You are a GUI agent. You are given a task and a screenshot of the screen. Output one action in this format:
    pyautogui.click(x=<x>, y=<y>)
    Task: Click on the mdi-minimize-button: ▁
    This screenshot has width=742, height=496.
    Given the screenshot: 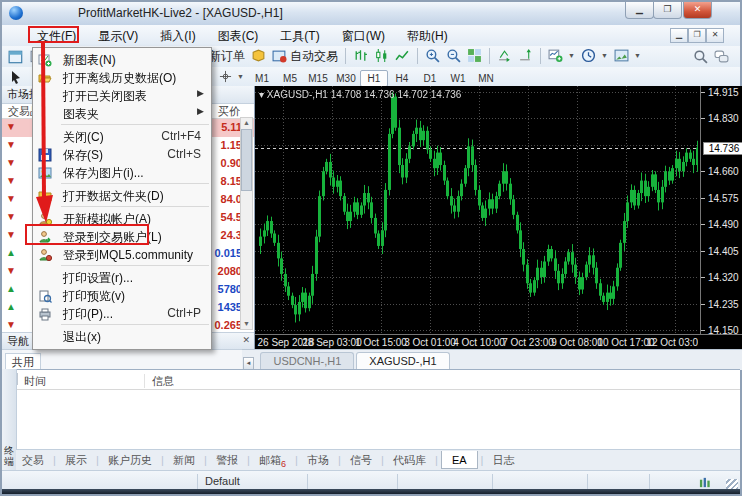 What is the action you would take?
    pyautogui.click(x=679, y=36)
    